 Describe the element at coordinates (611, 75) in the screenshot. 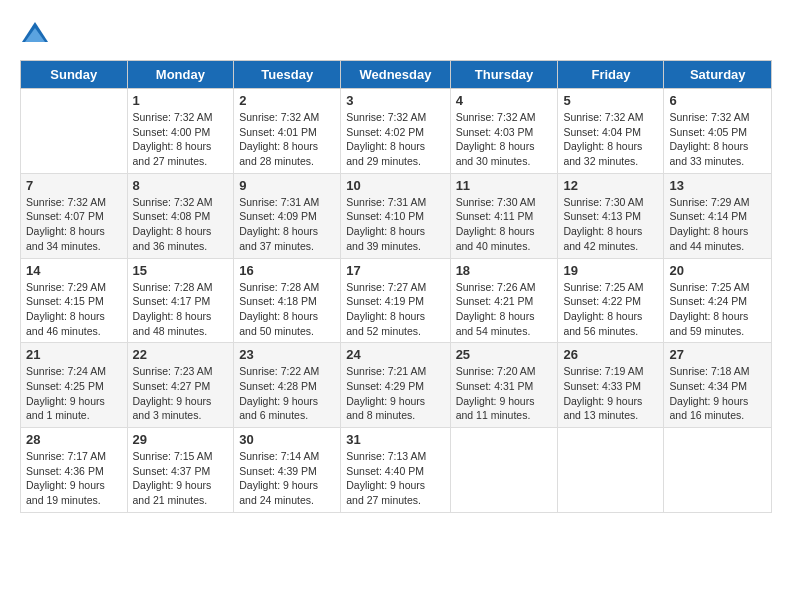

I see `day-header-friday: Friday` at that location.